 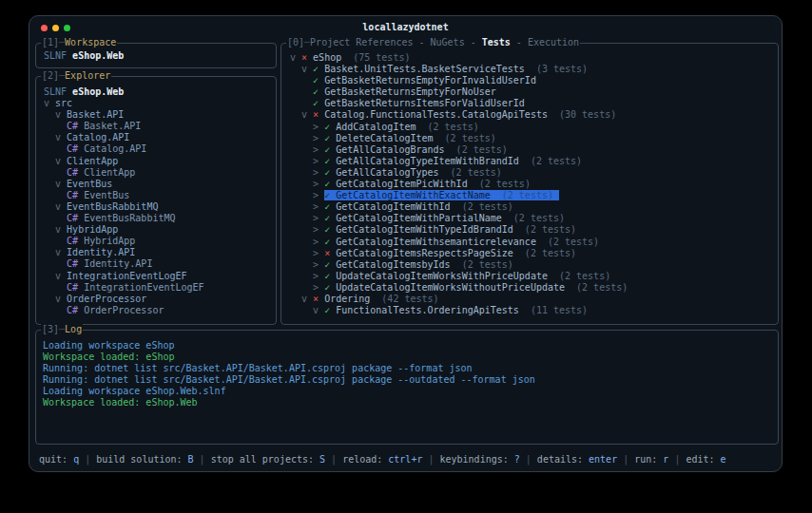 I want to click on test-item: > ✓ DeleteCatalogItem (2 tests), so click(x=533, y=139).